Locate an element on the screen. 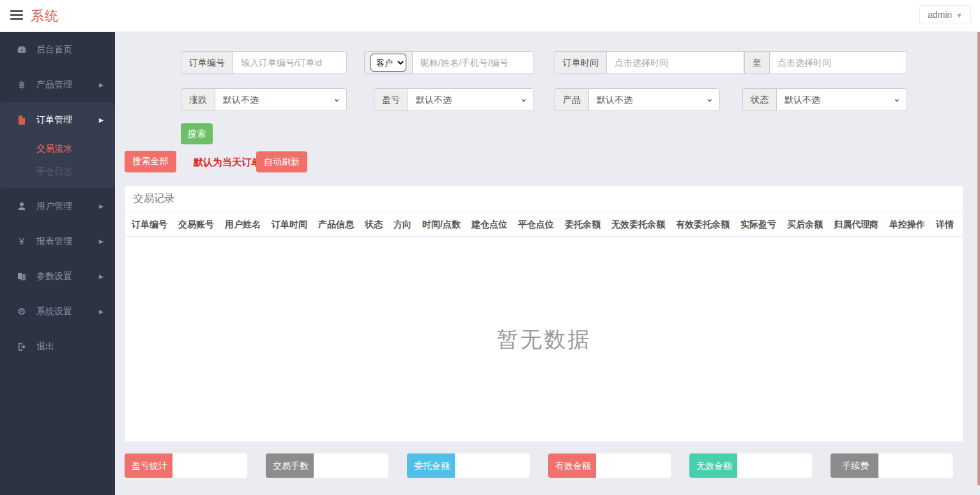 The image size is (980, 495). stat-valid-amount: 有效金额 is located at coordinates (609, 466).